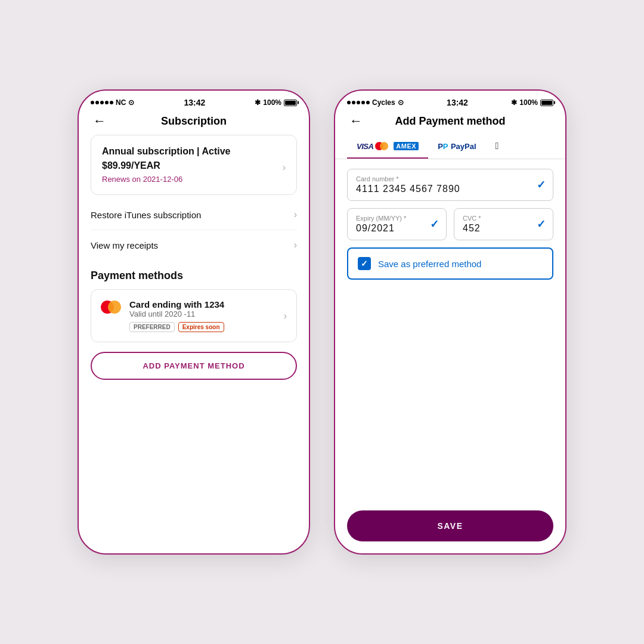  I want to click on expiry-value: 09/2021, so click(397, 228).